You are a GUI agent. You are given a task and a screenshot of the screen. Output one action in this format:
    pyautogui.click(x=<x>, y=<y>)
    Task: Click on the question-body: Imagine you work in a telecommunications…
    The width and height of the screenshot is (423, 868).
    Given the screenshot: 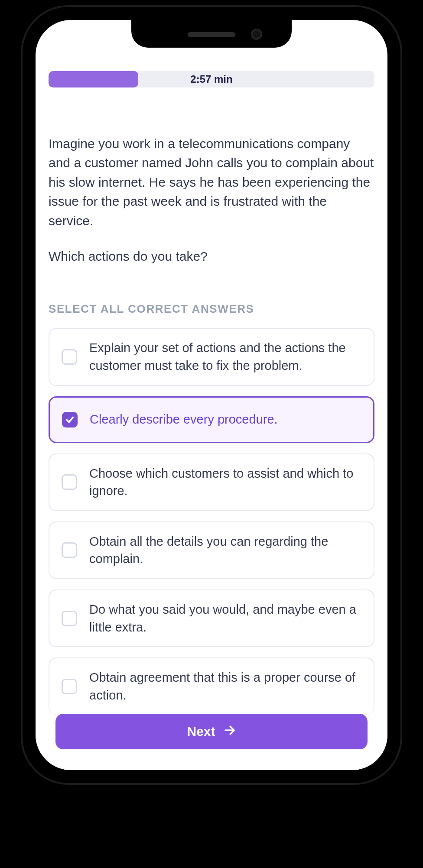 What is the action you would take?
    pyautogui.click(x=212, y=200)
    